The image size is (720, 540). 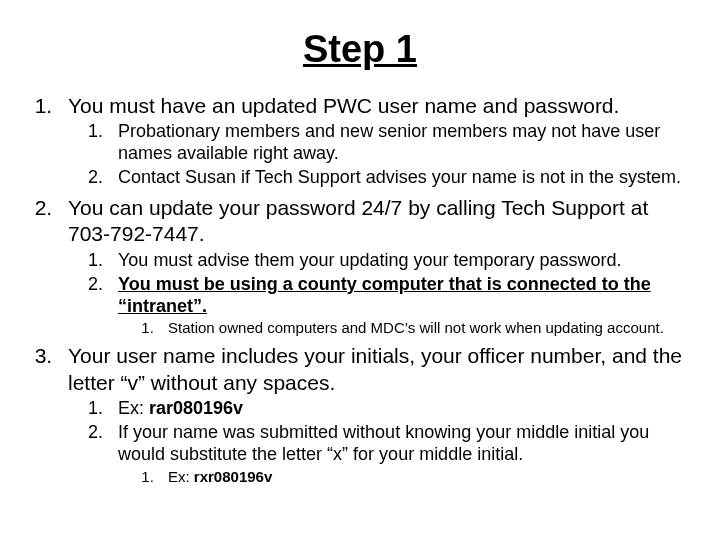 I want to click on point-3-2: If your name was submitted without knowi…, so click(x=399, y=454).